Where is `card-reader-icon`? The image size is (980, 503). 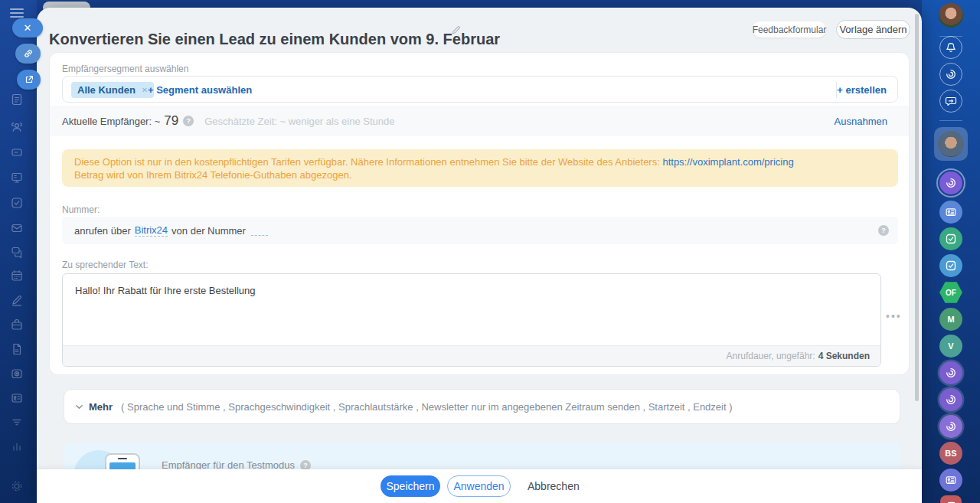
card-reader-icon is located at coordinates (17, 152).